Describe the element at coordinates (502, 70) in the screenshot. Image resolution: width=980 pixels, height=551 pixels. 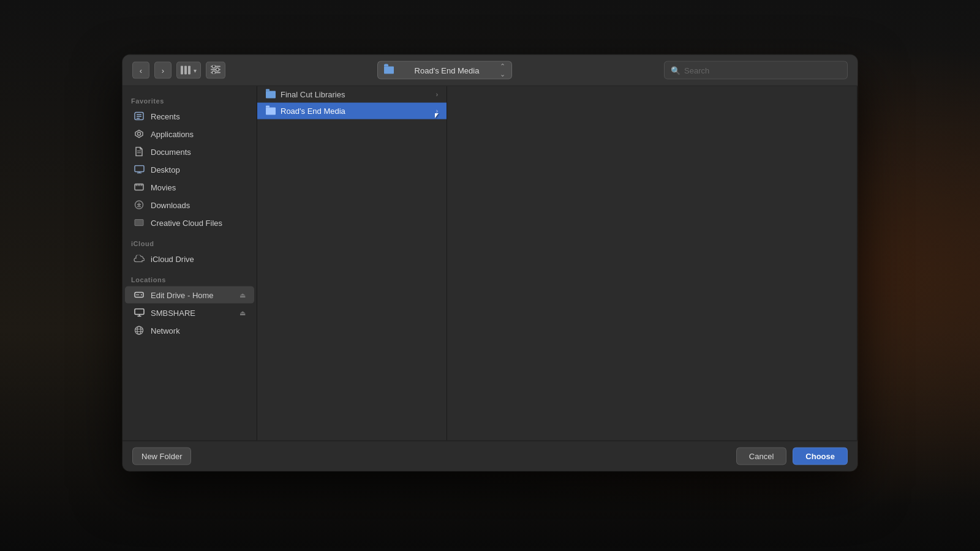
I see `location-chevron-icon: ⌃⌄` at that location.